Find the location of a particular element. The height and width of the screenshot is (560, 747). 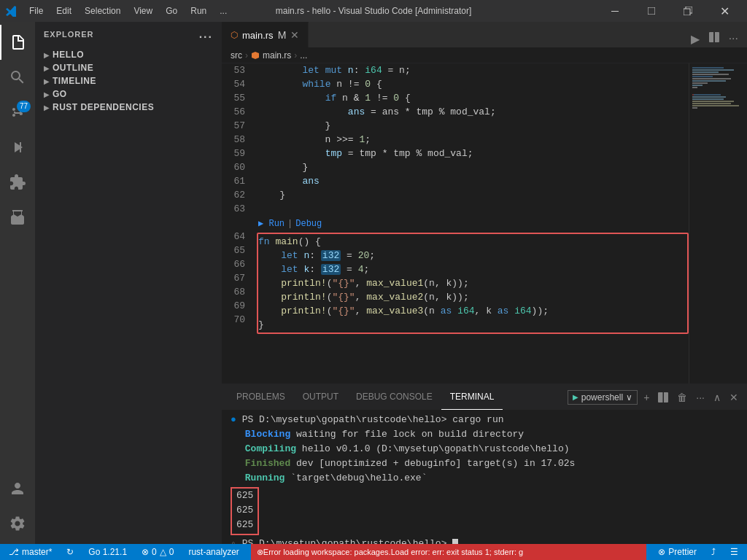

run-link: ▶ Run is located at coordinates (271, 225).